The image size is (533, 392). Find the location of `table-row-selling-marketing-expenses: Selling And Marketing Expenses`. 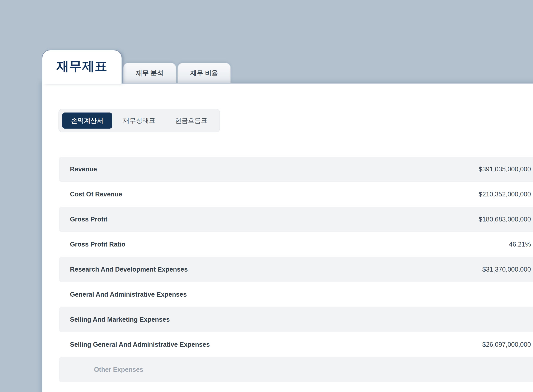

table-row-selling-marketing-expenses: Selling And Marketing Expenses is located at coordinates (296, 320).